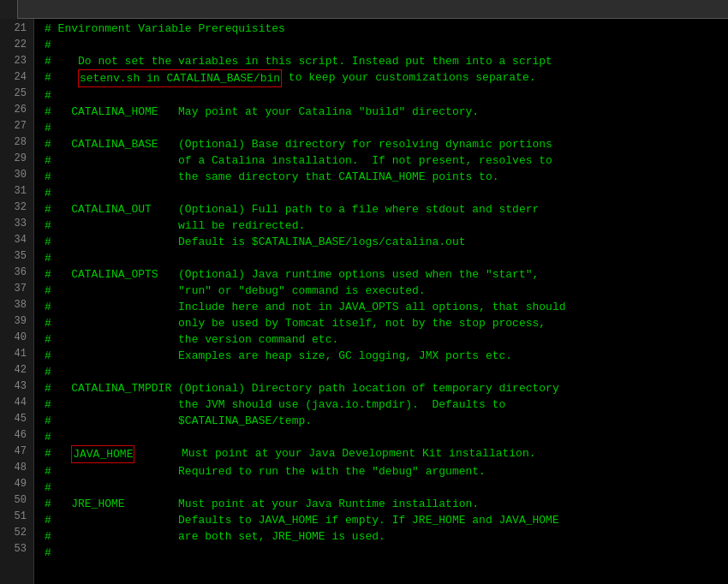  I want to click on line-number: 47, so click(17, 452).